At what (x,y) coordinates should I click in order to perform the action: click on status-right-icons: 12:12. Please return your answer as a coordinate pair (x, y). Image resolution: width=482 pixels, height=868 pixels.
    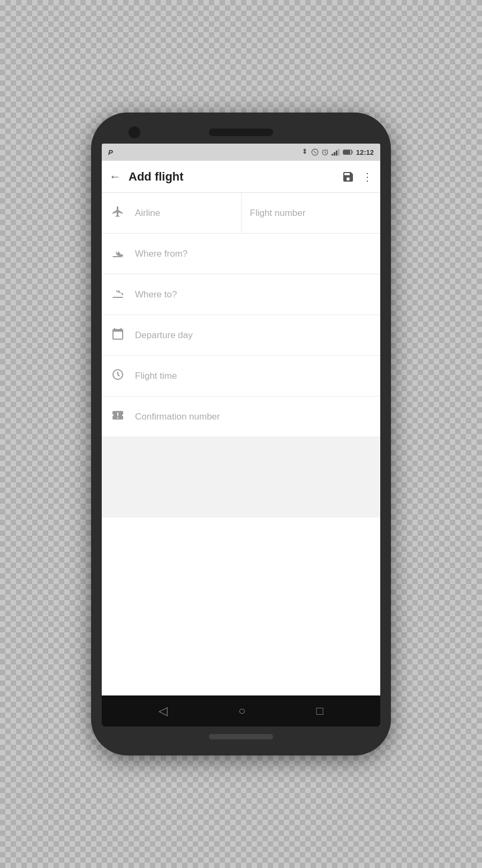
    Looking at the image, I should click on (337, 152).